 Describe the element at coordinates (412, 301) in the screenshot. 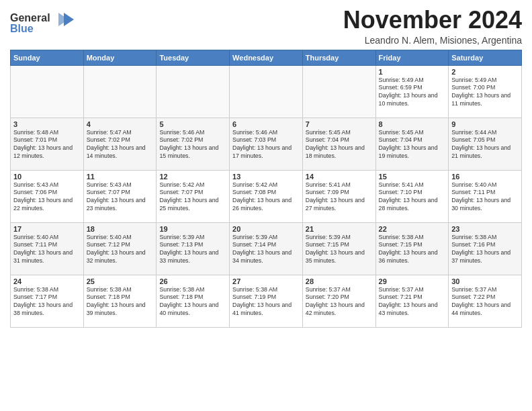

I see `calendar-cell: 29Sunrise: 5:37 AM Sunset: 7:21 PM Dayli…` at that location.